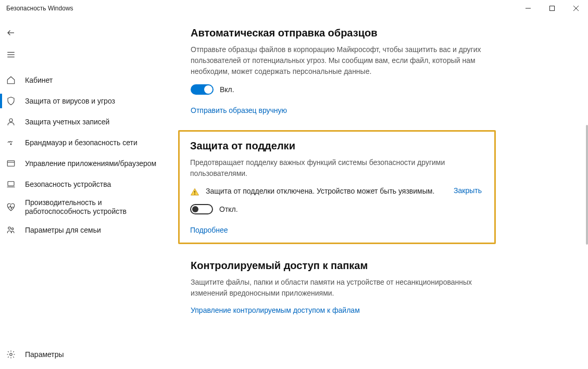 This screenshot has width=588, height=369. Describe the element at coordinates (587, 185) in the screenshot. I see `scrollbar-thumb` at that location.